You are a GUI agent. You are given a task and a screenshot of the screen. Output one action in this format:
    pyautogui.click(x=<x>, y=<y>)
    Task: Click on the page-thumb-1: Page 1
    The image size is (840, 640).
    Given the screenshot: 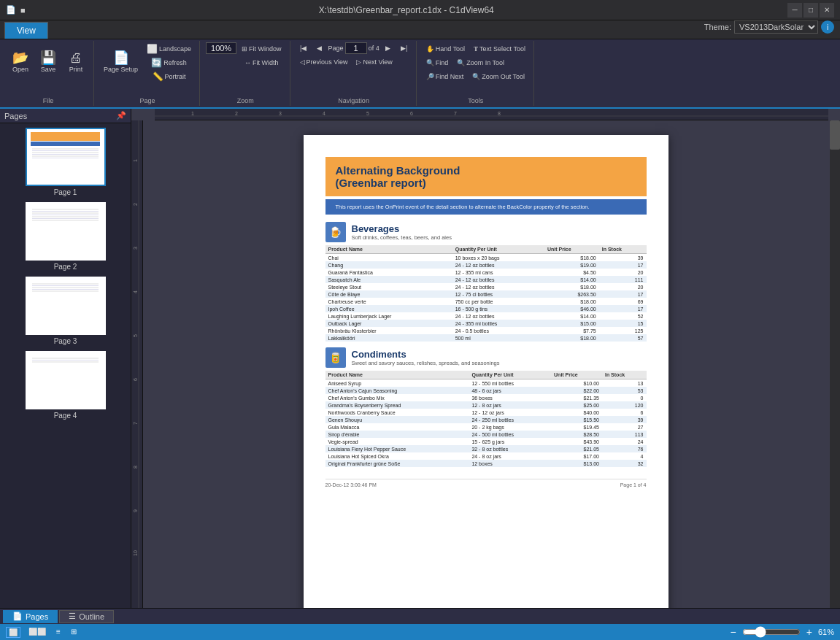 What is the action you would take?
    pyautogui.click(x=66, y=162)
    